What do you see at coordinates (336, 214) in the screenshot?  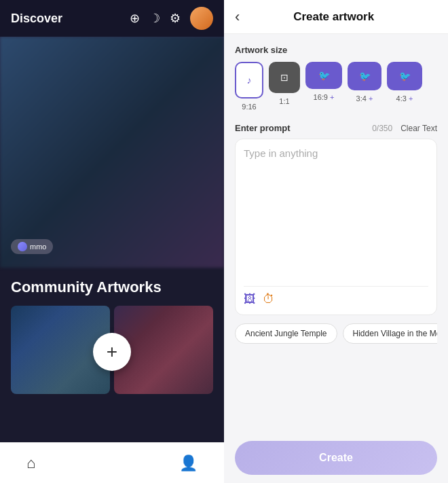 I see `prompt-placeholder: Type in anything` at bounding box center [336, 214].